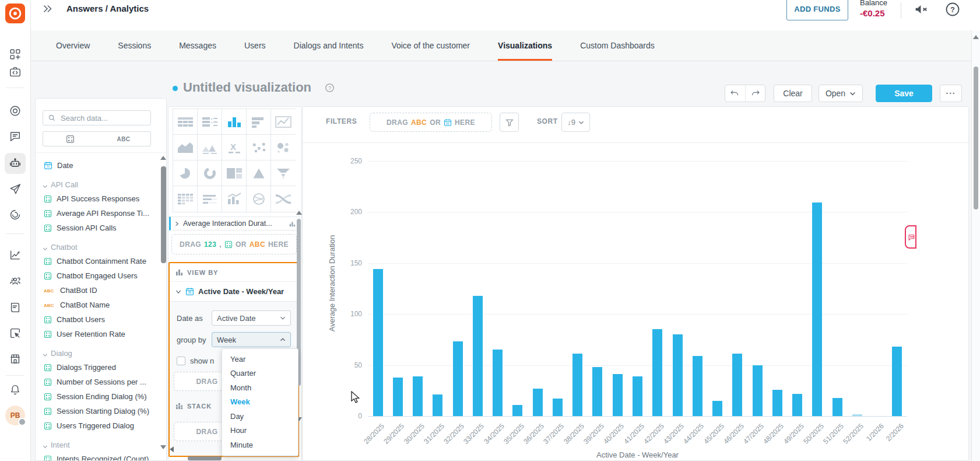 This screenshot has height=461, width=980. I want to click on tab-dialogs-and-intents: Dialogs and Intents, so click(329, 46).